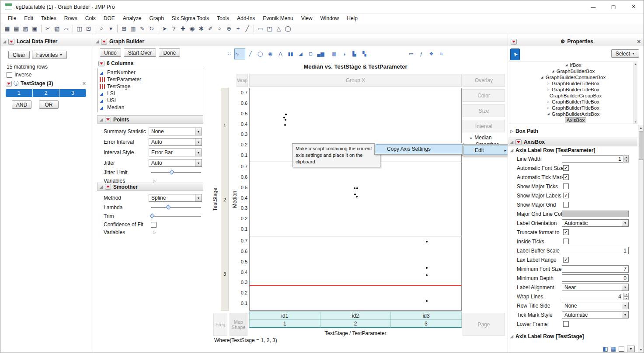 The image size is (644, 353). I want to click on select-label-alignment: Near▼, so click(595, 287).